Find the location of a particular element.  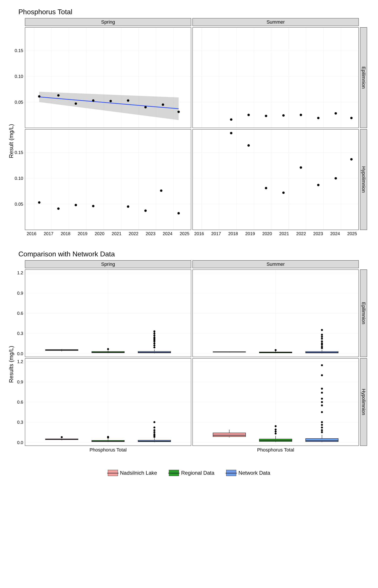

chart1-title: Phosphorus Total is located at coordinates (194, 12).